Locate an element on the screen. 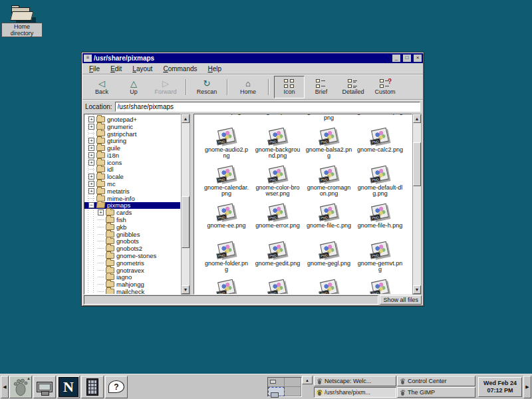 This screenshot has height=399, width=532. up-button: △ Up is located at coordinates (134, 87).